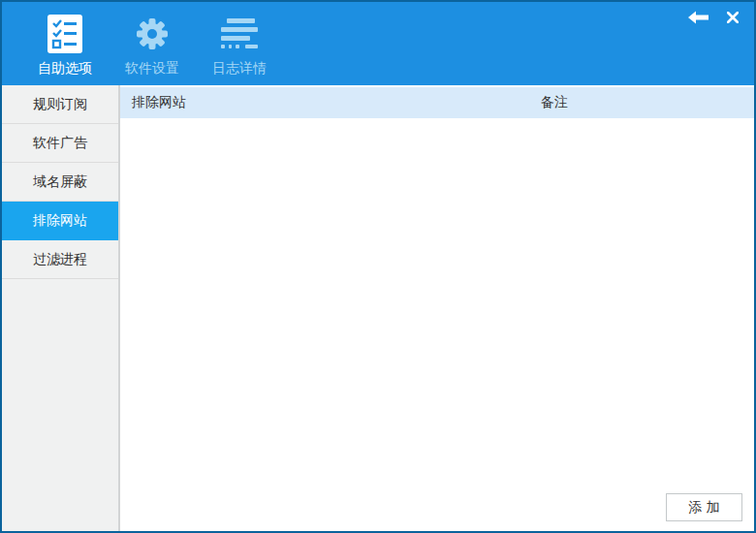 Image resolution: width=756 pixels, height=533 pixels. Describe the element at coordinates (65, 44) in the screenshot. I see `tab-self-options: 自助选项` at that location.